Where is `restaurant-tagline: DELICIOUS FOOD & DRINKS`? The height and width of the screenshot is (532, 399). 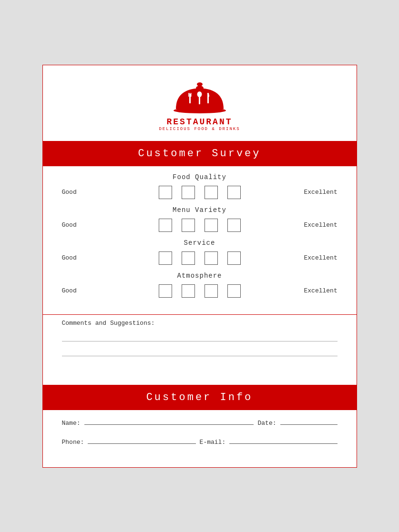 restaurant-tagline: DELICIOUS FOOD & DRINKS is located at coordinates (199, 129).